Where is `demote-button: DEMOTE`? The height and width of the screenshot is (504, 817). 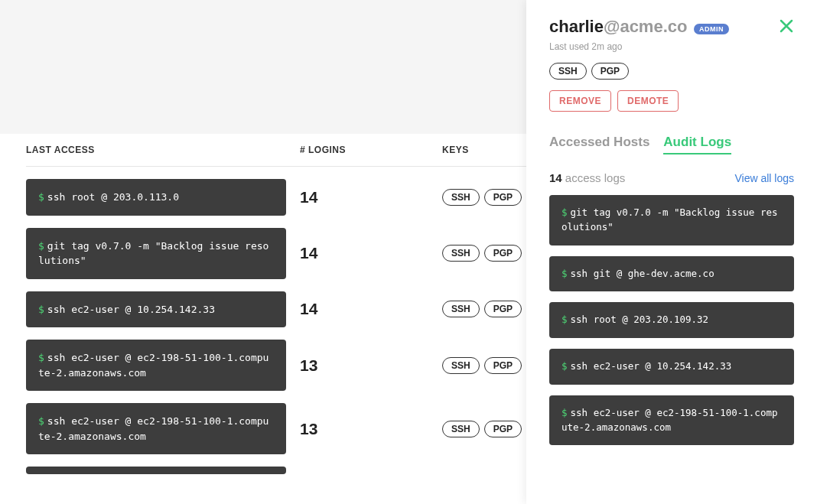
demote-button: DEMOTE is located at coordinates (648, 101).